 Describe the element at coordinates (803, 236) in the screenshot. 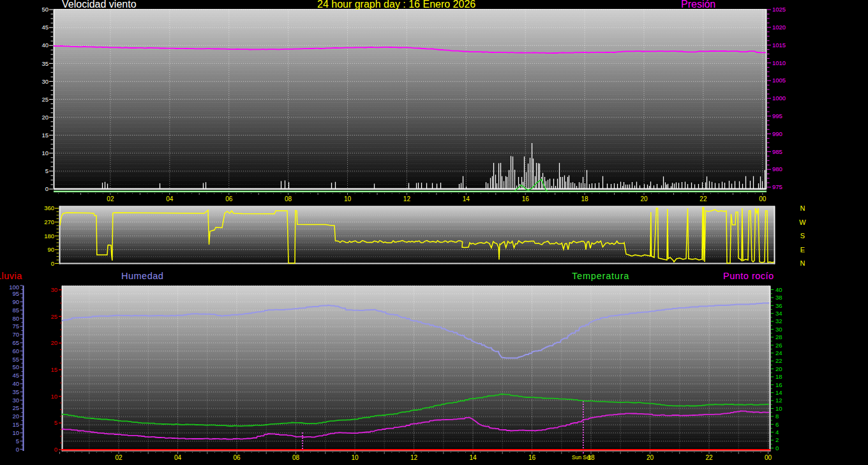

I see `svg-text: S` at that location.